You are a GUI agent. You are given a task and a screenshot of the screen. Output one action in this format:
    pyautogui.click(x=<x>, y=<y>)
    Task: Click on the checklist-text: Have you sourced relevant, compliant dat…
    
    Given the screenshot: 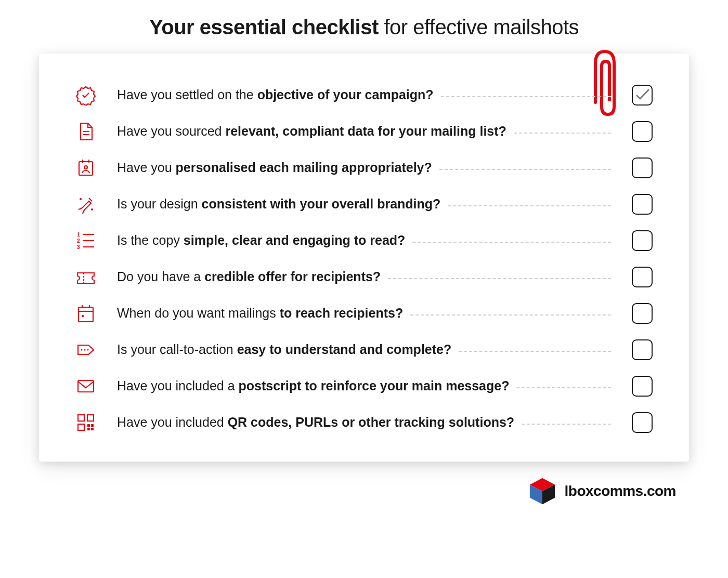 What is the action you would take?
    pyautogui.click(x=364, y=131)
    